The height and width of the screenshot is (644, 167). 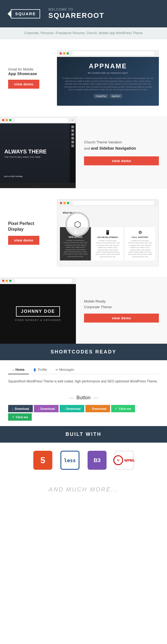 I want to click on logo-square: SQUARE, so click(x=25, y=14).